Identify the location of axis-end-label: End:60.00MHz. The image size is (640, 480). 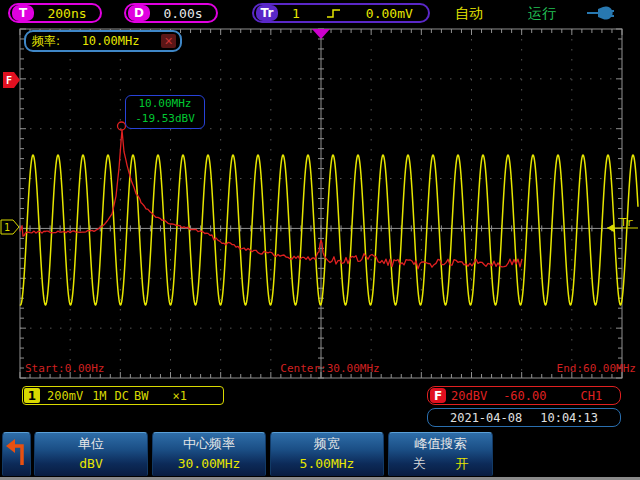
(568, 368).